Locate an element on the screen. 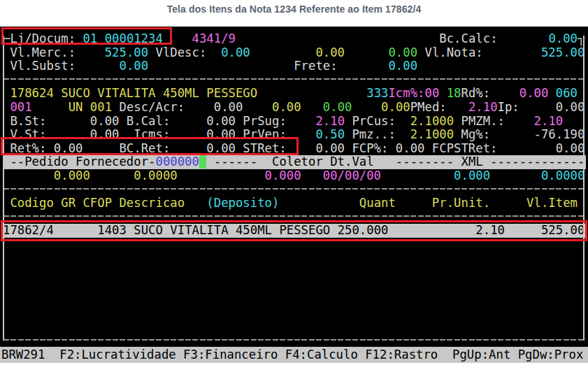 The image size is (588, 365). box-border-bottom is located at coordinates (294, 340).